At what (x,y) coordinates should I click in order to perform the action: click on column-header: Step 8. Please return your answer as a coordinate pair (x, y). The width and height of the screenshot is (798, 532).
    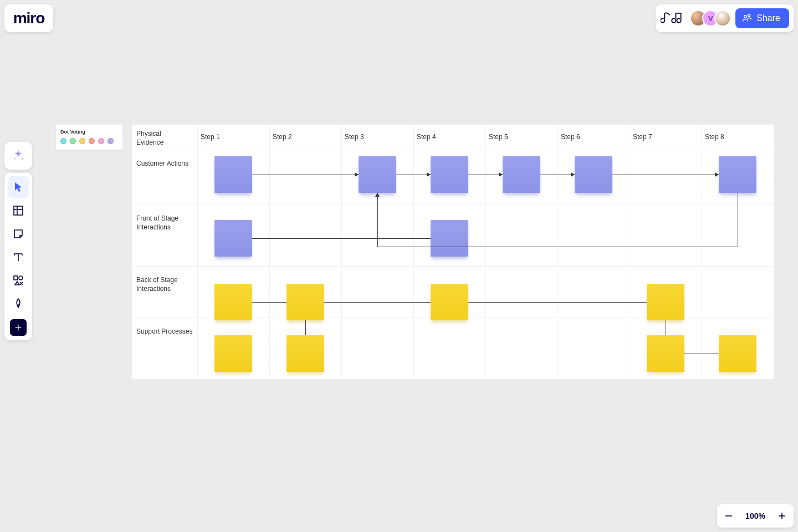
    Looking at the image, I should click on (715, 137).